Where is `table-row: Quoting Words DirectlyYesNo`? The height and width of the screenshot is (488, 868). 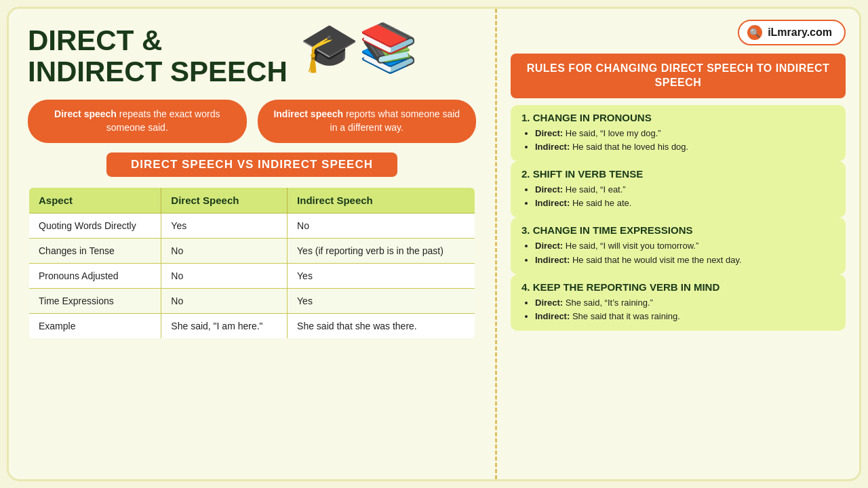 table-row: Quoting Words DirectlyYesNo is located at coordinates (252, 225).